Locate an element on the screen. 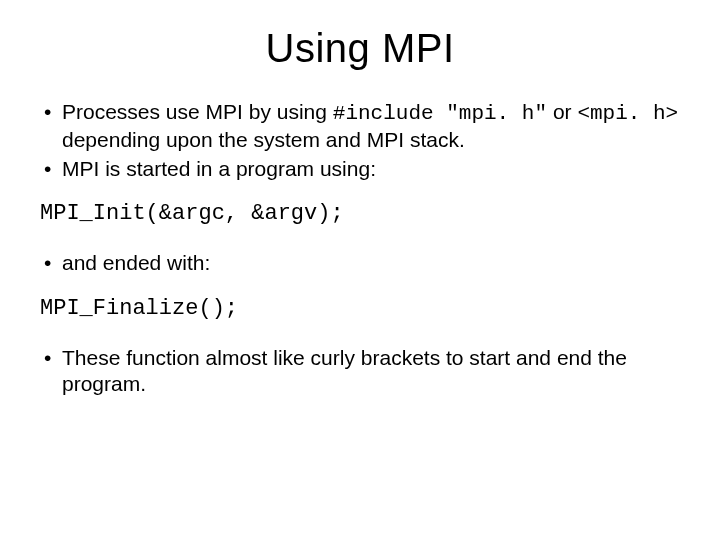  bullet-text: or is located at coordinates (562, 112).